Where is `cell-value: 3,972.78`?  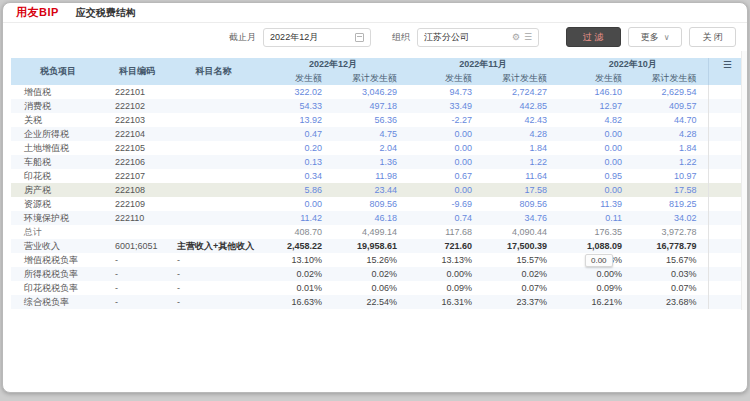
cell-value: 3,972.78 is located at coordinates (670, 232).